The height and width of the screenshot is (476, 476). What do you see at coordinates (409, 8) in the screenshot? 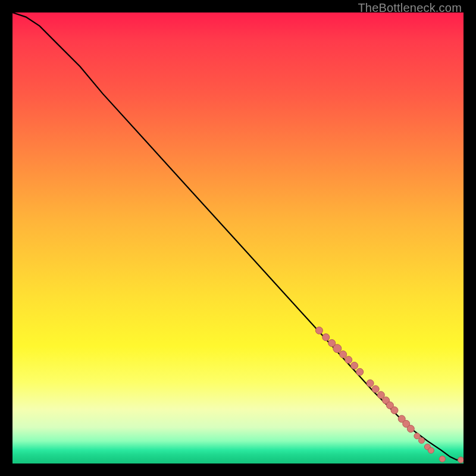
I see `watermark-text: TheBottleneck.com` at bounding box center [409, 8].